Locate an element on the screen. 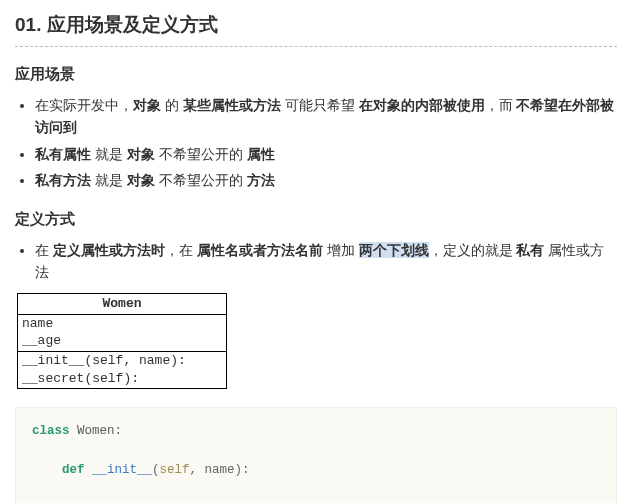 The height and width of the screenshot is (503, 632). class-diagram: Women name __age __init__(self, name): _… is located at coordinates (122, 341).